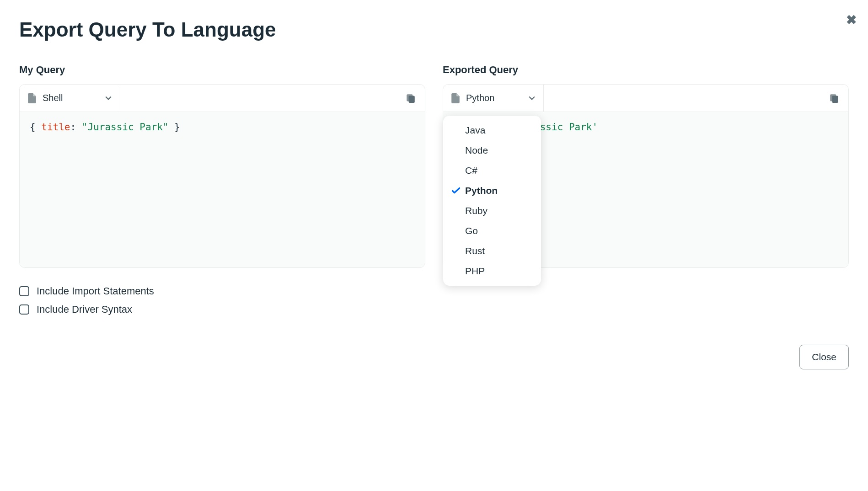 This screenshot has width=868, height=491. I want to click on language-option-python: Python, so click(492, 191).